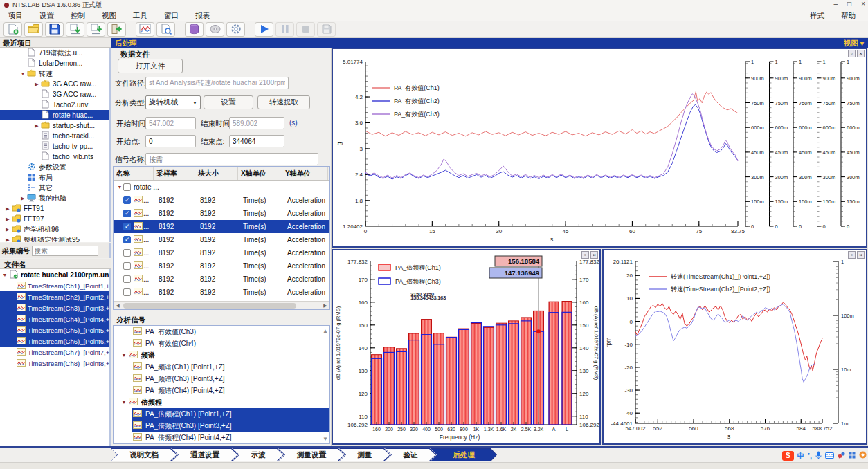 This screenshot has height=469, width=868. I want to click on import-data-button, so click(75, 29).